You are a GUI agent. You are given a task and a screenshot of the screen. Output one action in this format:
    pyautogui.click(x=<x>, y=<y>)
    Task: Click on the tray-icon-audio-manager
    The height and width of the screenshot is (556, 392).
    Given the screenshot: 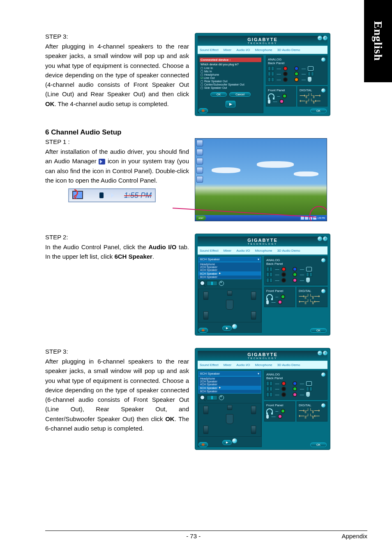 What is the action you would take?
    pyautogui.click(x=114, y=195)
    